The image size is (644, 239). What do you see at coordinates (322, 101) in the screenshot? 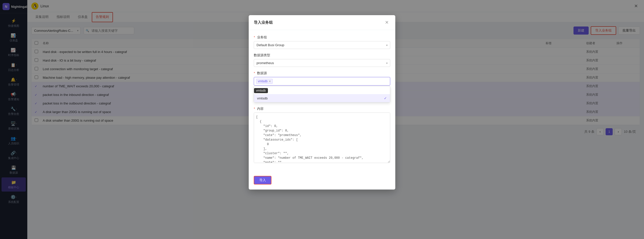
I see `modal-body: * 业务组 Default Busi Group 数据源类型 prometheu…` at bounding box center [322, 101].